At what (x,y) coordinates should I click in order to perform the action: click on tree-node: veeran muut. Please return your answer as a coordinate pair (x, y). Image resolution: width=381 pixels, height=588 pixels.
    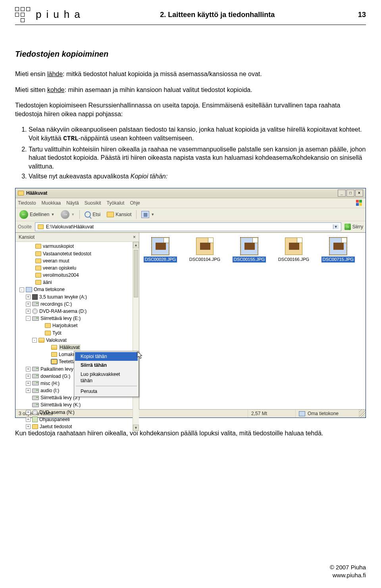
    Looking at the image, I should click on (77, 261).